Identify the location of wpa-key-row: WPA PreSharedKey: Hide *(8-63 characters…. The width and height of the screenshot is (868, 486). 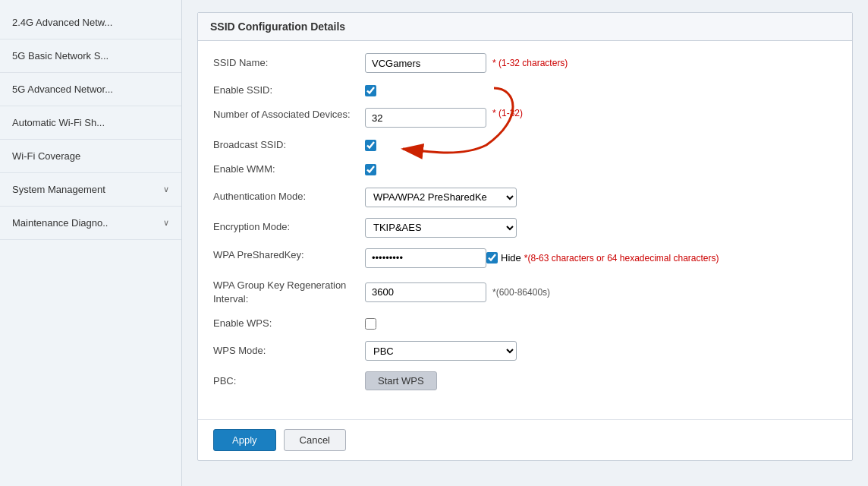
(525, 258).